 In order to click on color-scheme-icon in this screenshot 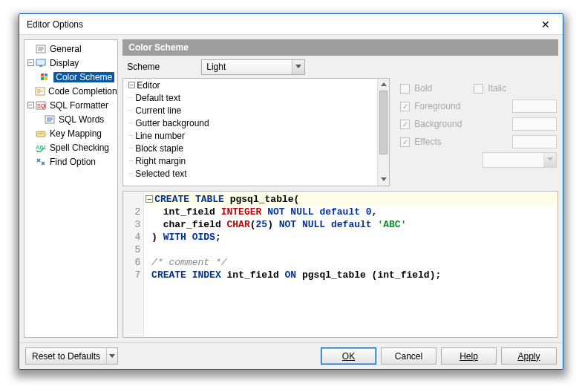, I will do `click(45, 77)`.